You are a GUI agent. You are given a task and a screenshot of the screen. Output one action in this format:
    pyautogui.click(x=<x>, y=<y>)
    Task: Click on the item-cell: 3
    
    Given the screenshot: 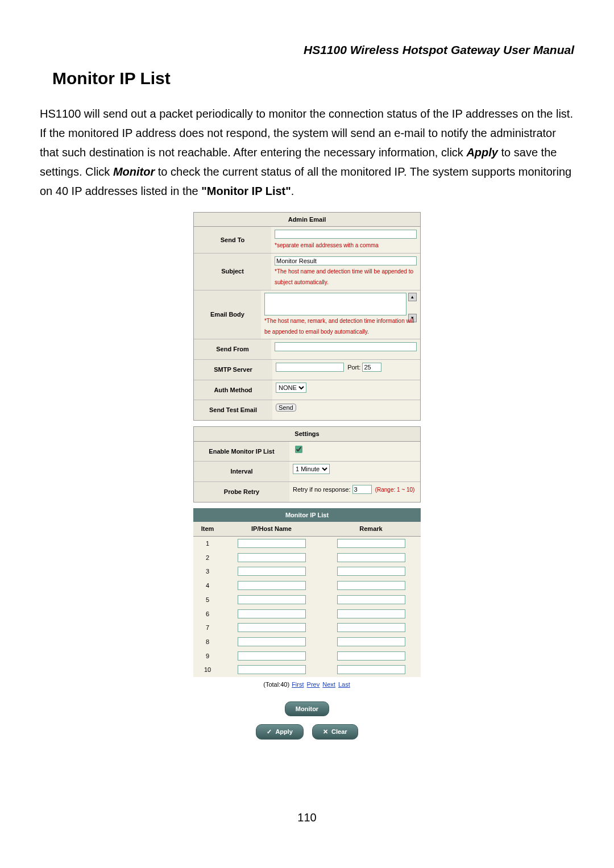 What is the action you would take?
    pyautogui.click(x=208, y=572)
    